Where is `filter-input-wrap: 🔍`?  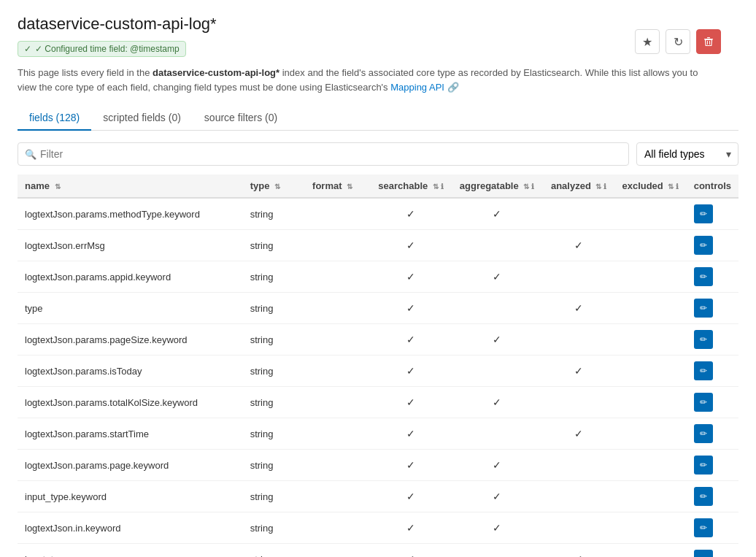 filter-input-wrap: 🔍 is located at coordinates (323, 154).